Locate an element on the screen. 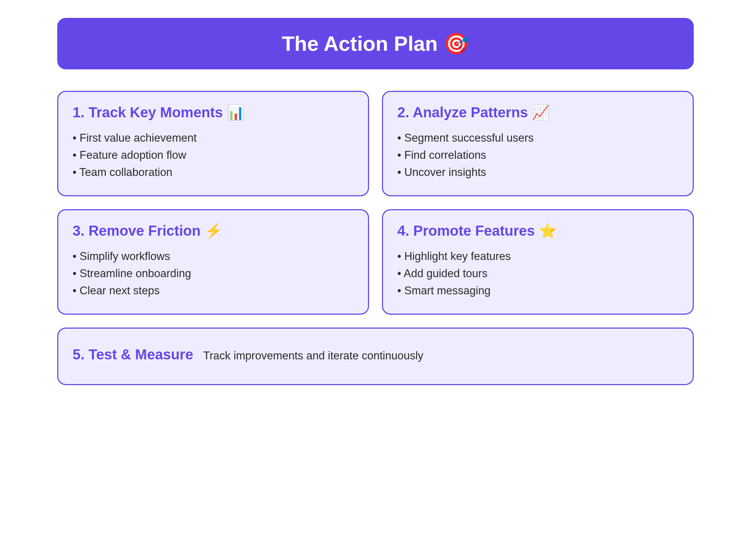  card-list: Simplify workflows Streamline onboarding… is located at coordinates (213, 274).